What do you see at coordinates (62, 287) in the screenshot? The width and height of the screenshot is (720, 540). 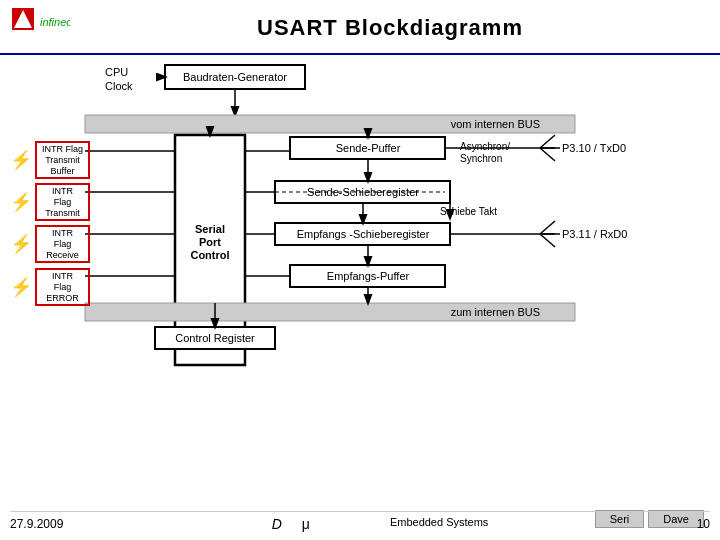 I see `flag-box-4: INTR Flag ERROR` at bounding box center [62, 287].